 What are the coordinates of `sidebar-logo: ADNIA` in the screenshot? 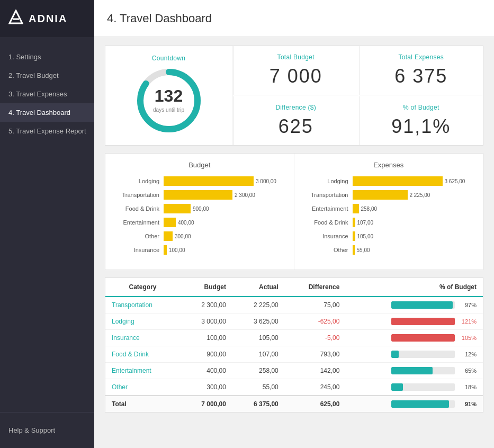 It's located at (47, 19).